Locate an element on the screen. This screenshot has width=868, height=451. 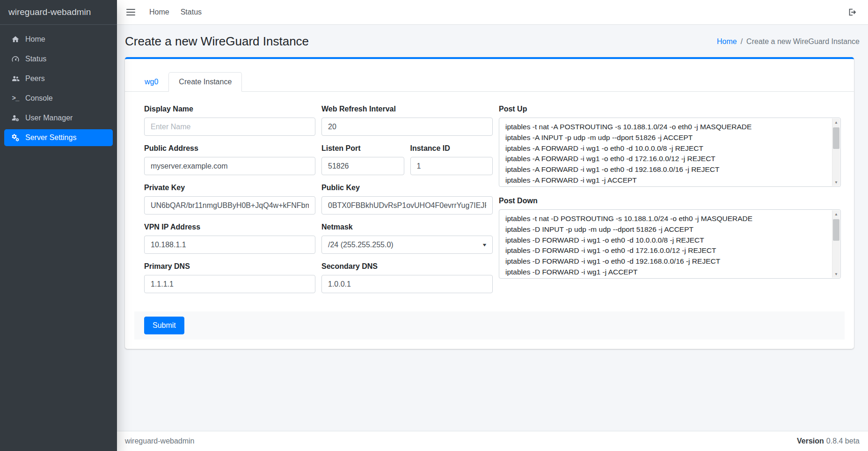
primary-dns-label: Primary DNS is located at coordinates (230, 266).